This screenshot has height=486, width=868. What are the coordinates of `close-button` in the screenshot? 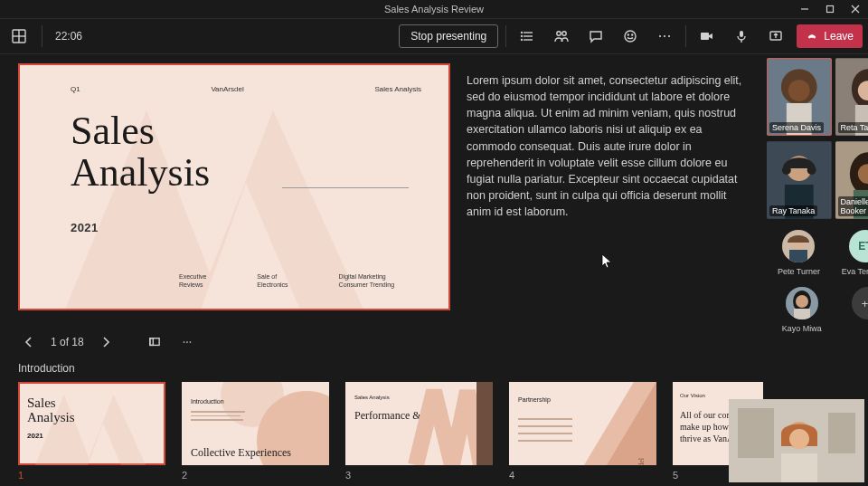 It's located at (855, 9).